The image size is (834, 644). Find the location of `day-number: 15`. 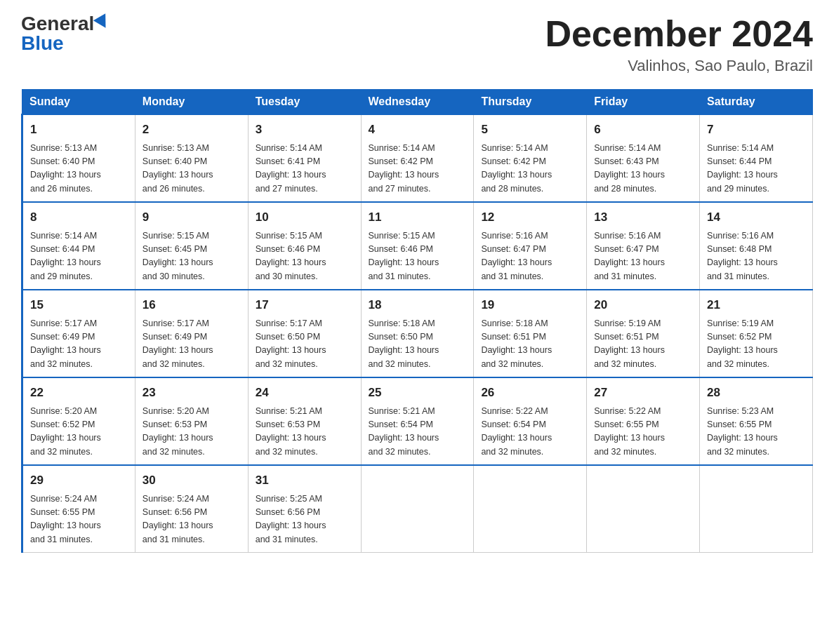

day-number: 15 is located at coordinates (79, 305).